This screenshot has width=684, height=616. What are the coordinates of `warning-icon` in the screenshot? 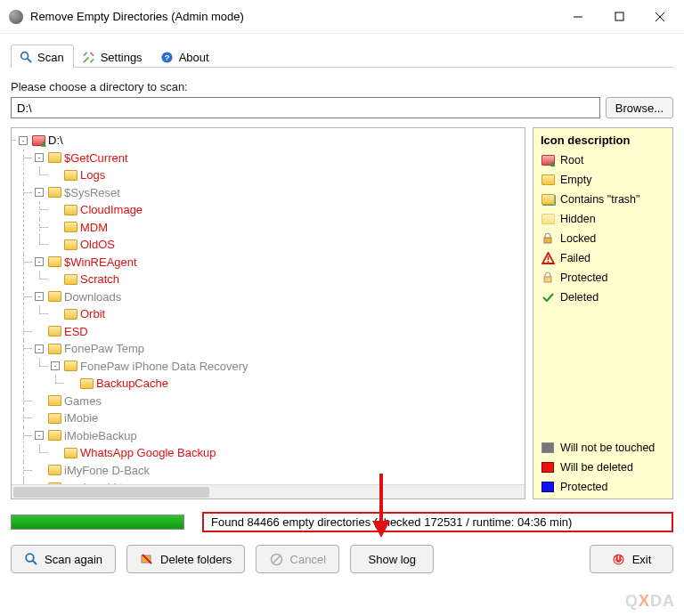 It's located at (548, 258).